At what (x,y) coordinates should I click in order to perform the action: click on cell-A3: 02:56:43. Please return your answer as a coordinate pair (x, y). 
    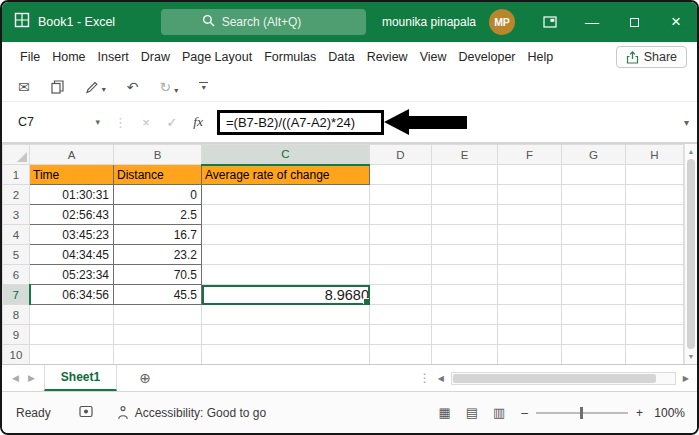
    Looking at the image, I should click on (72, 215).